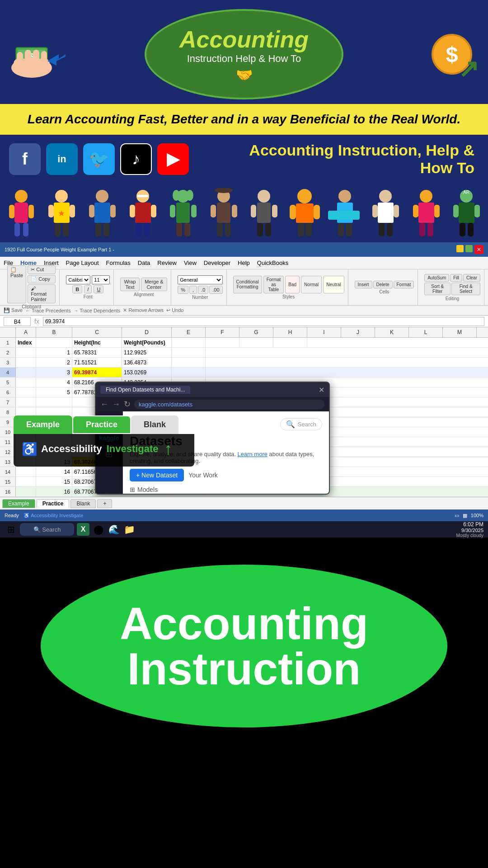  I want to click on cell-6b: 5, so click(54, 392).